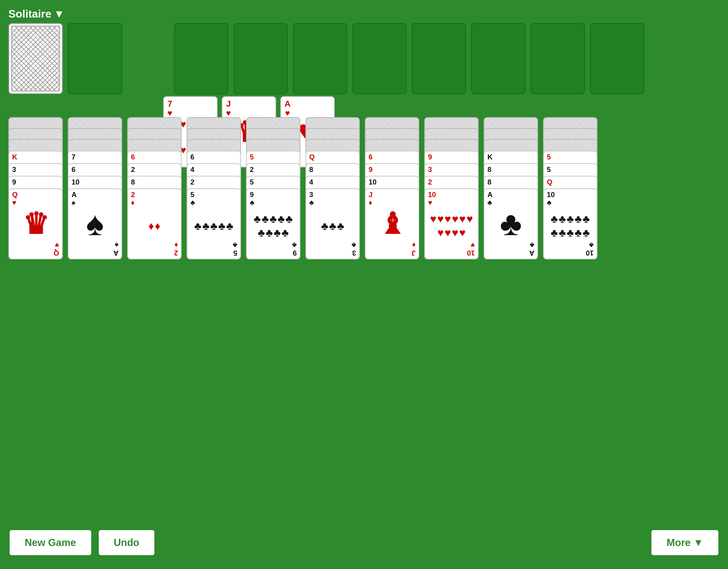 Image resolution: width=728 pixels, height=569 pixels. Describe the element at coordinates (333, 190) in the screenshot. I see `tableau-col-5: Q♦8♣4♣3♣♣♣♣3♣` at that location.